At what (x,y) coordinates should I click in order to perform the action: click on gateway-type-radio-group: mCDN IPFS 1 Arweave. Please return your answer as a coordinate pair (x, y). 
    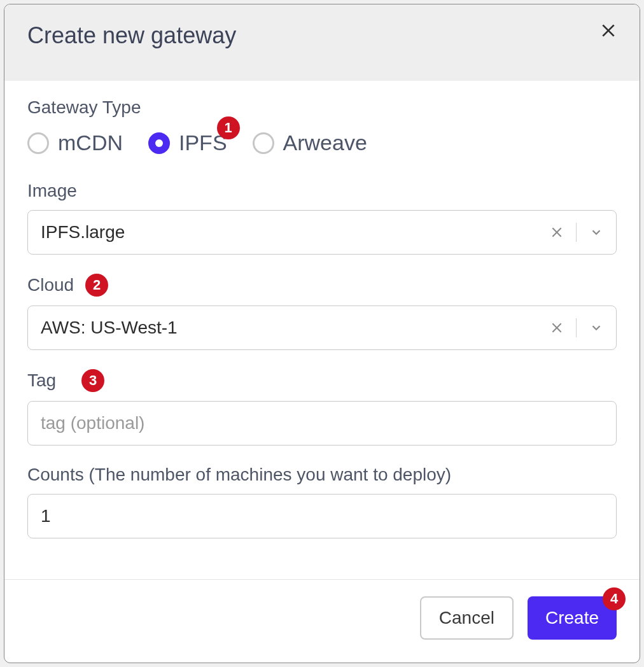
    Looking at the image, I should click on (322, 143).